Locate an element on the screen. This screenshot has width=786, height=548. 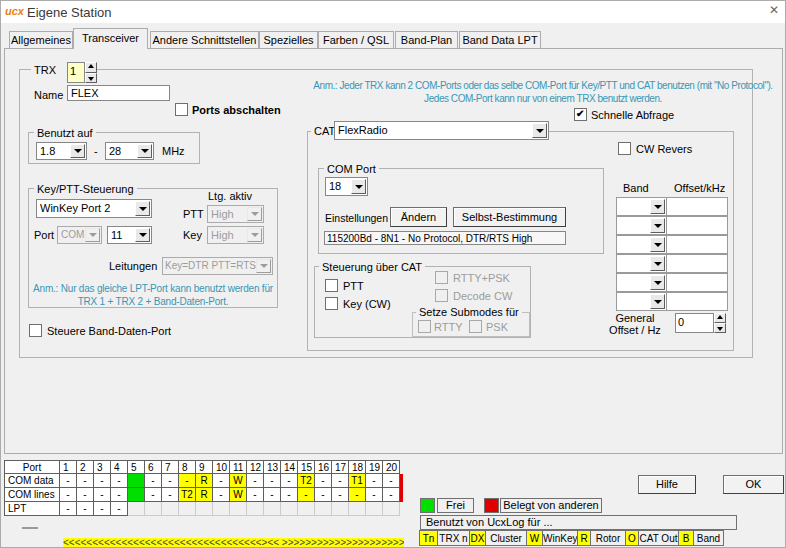
tab-andere-schnittstellen: Andere Schnittstellen is located at coordinates (204, 40).